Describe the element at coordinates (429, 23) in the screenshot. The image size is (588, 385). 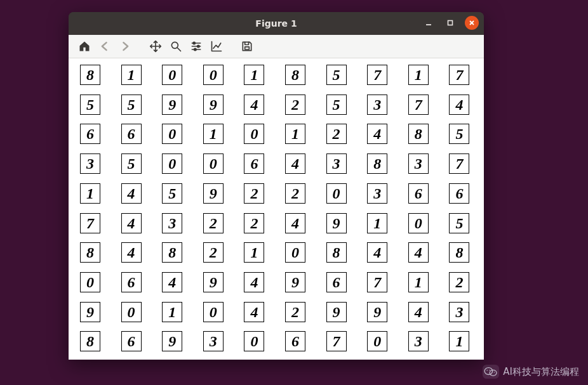
I see `minimize-icon` at that location.